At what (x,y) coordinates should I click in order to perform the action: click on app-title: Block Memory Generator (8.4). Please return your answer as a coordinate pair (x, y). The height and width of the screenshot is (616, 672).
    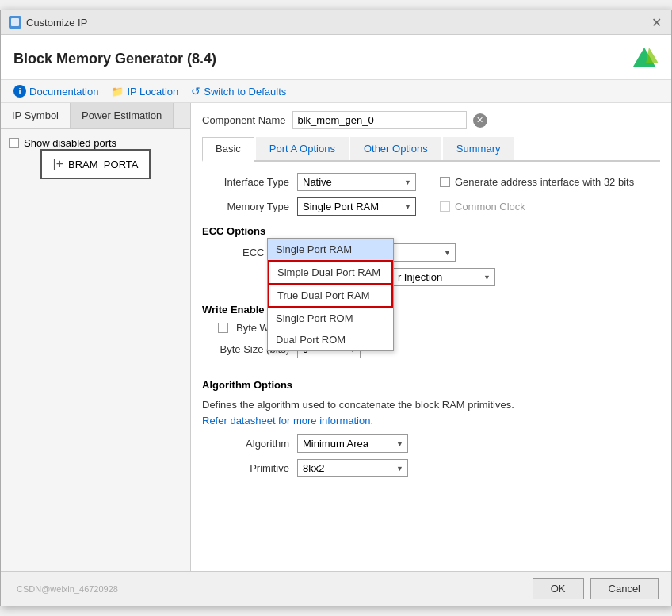
    Looking at the image, I should click on (115, 59).